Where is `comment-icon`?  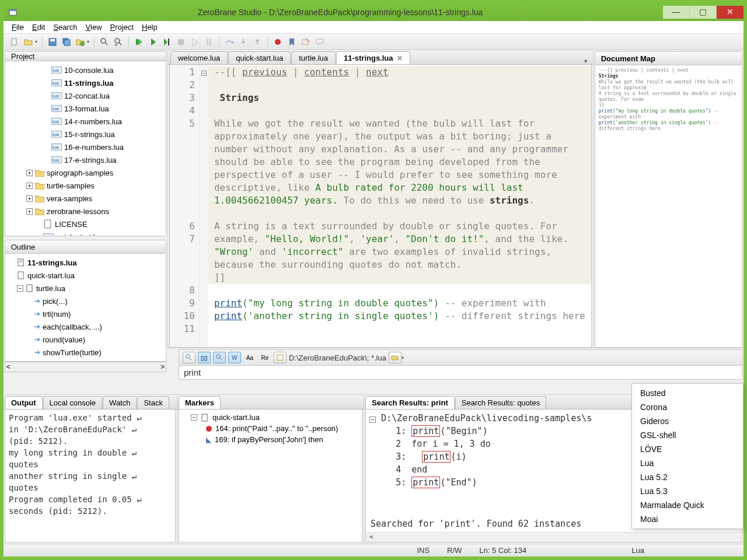
comment-icon is located at coordinates (320, 42).